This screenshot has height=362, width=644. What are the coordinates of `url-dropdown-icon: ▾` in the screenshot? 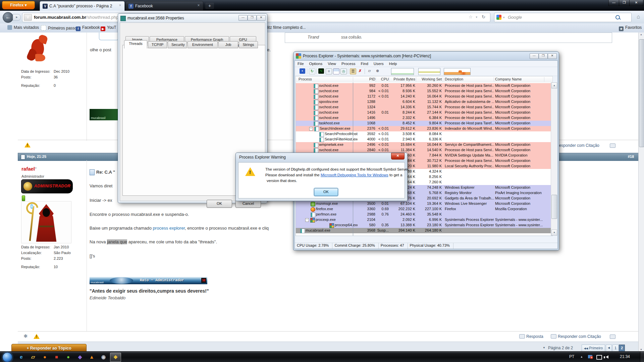 It's located at (476, 17).